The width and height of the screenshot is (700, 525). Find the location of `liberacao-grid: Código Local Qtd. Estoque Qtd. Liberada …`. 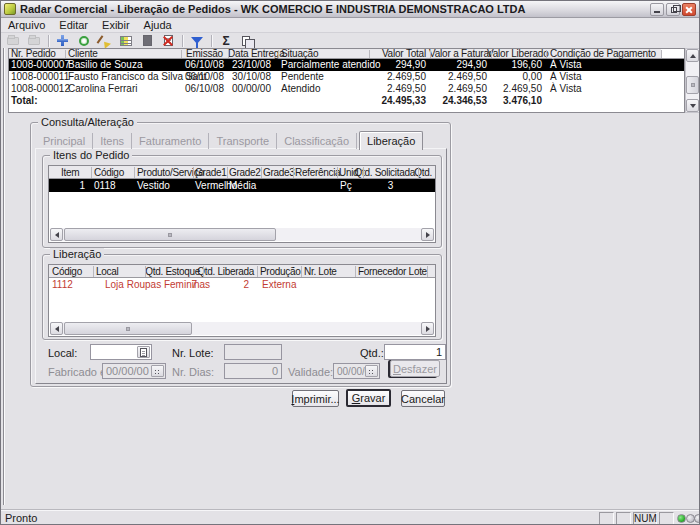

liberacao-grid: Código Local Qtd. Estoque Qtd. Liberada … is located at coordinates (242, 300).